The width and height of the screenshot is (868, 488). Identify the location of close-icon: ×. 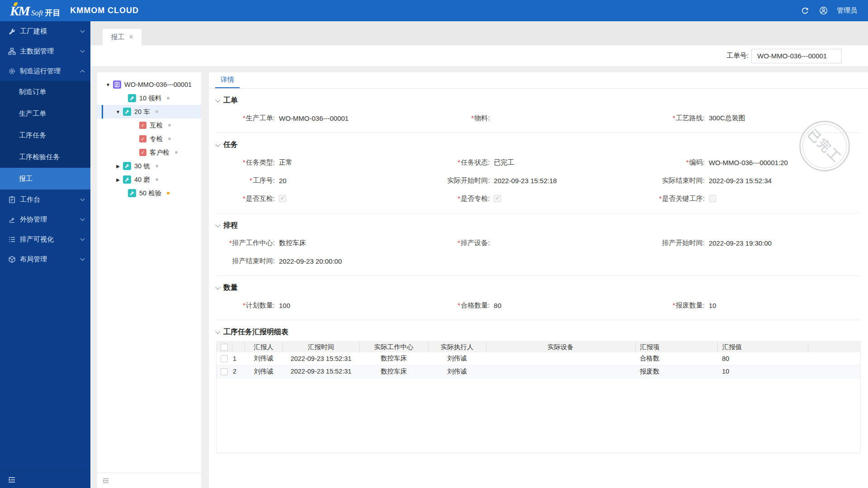
(131, 37).